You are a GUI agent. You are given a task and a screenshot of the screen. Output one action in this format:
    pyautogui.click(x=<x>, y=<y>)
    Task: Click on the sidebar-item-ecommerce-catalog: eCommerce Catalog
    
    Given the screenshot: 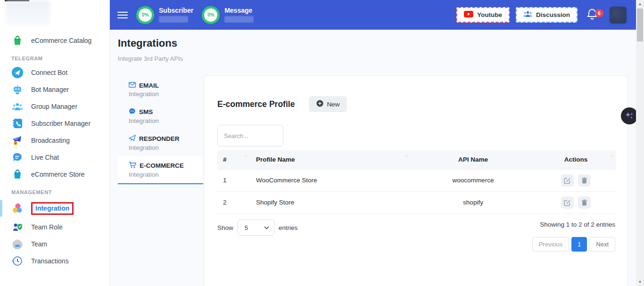 What is the action you would take?
    pyautogui.click(x=55, y=41)
    